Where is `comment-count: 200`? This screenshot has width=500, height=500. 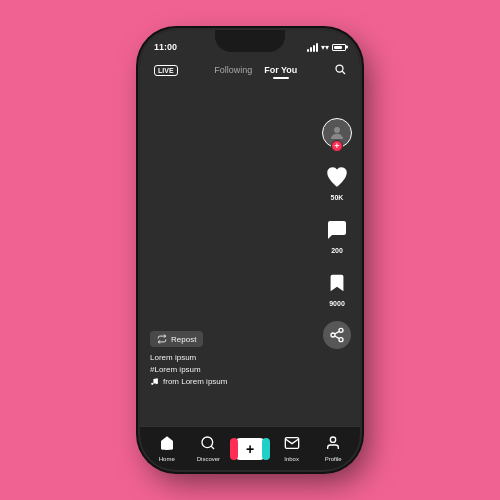 comment-count: 200 is located at coordinates (337, 250).